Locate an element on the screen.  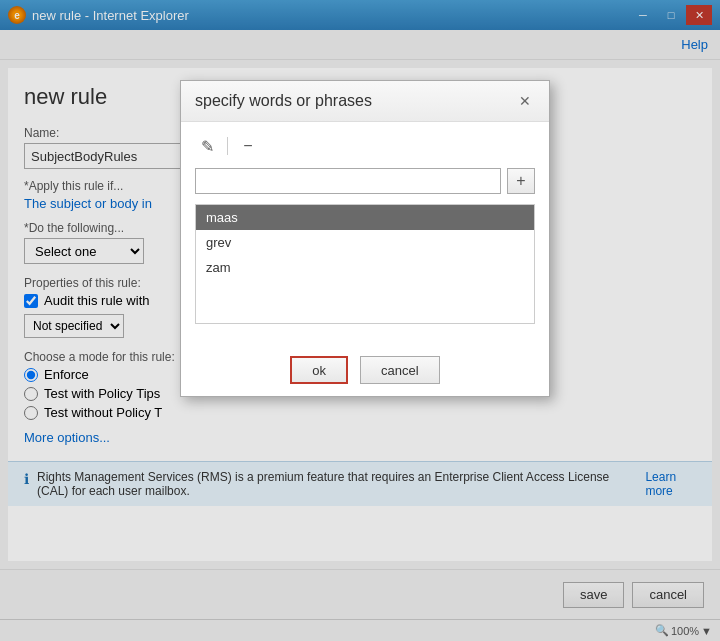
modal-title: specify words or phrases is located at coordinates (284, 101).